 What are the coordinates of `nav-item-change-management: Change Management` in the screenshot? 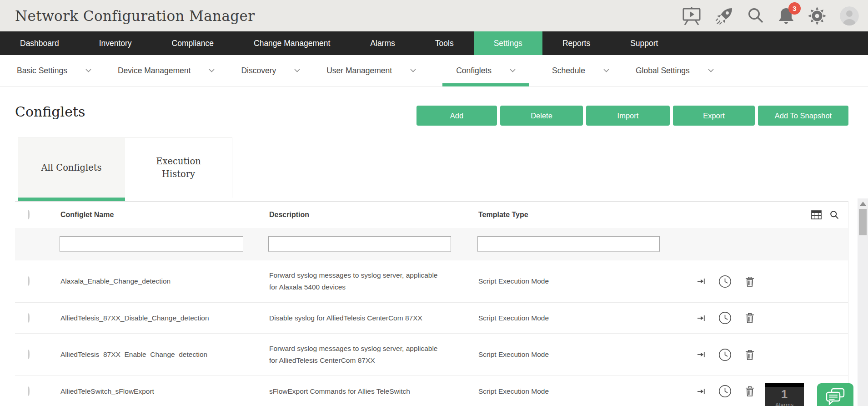 It's located at (292, 43).